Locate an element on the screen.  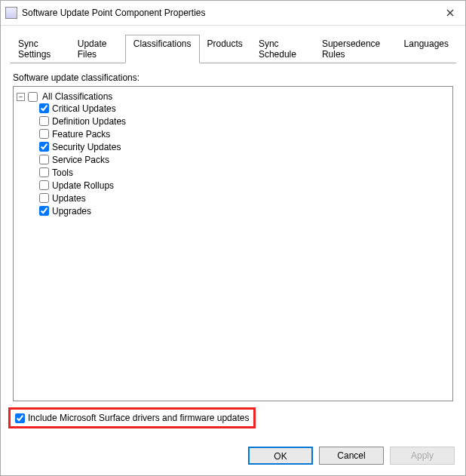
classification-label: Critical Updates is located at coordinates (84, 109).